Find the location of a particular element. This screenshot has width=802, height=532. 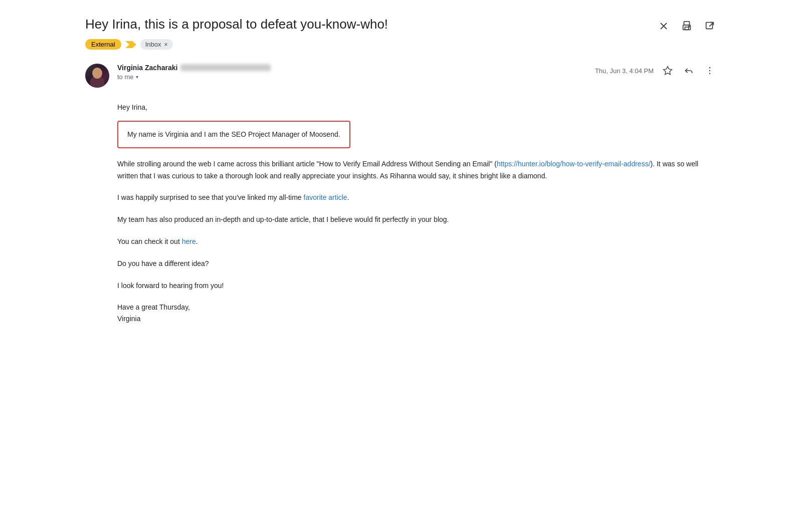

email-greeting: Hey Irina, is located at coordinates (417, 107).